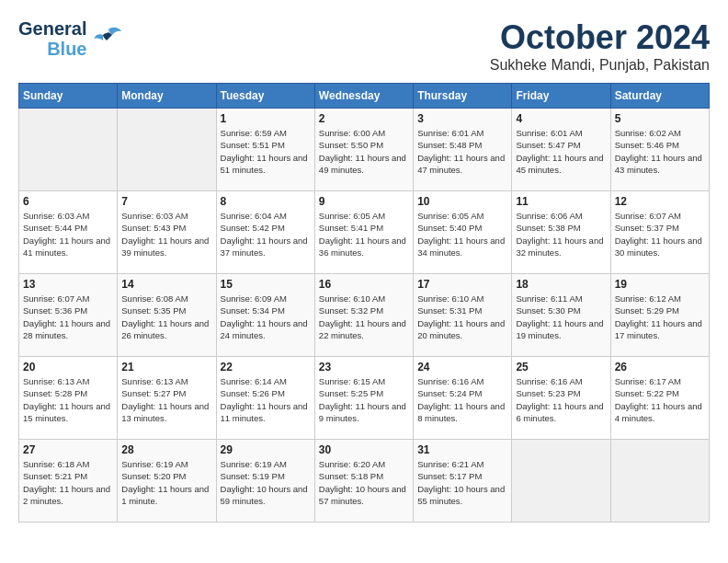 This screenshot has height=563, width=728. Describe the element at coordinates (364, 284) in the screenshot. I see `day-number: 16` at that location.